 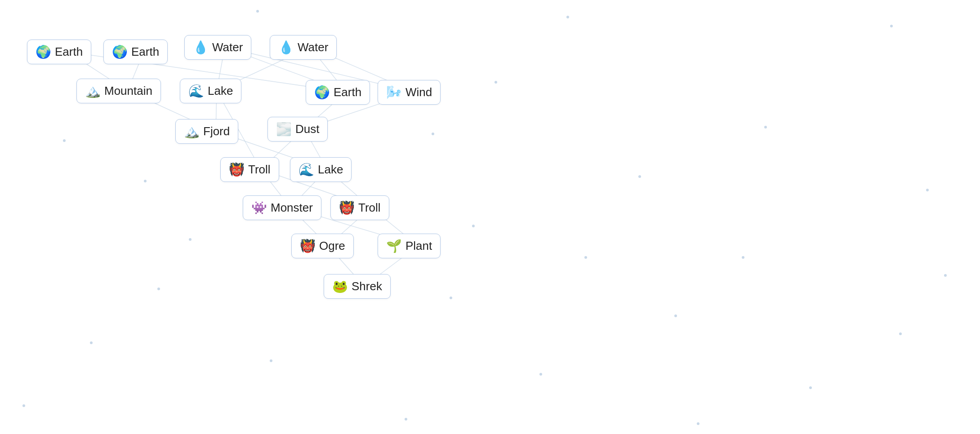 I want to click on element-label-troll2: Troll, so click(x=370, y=208).